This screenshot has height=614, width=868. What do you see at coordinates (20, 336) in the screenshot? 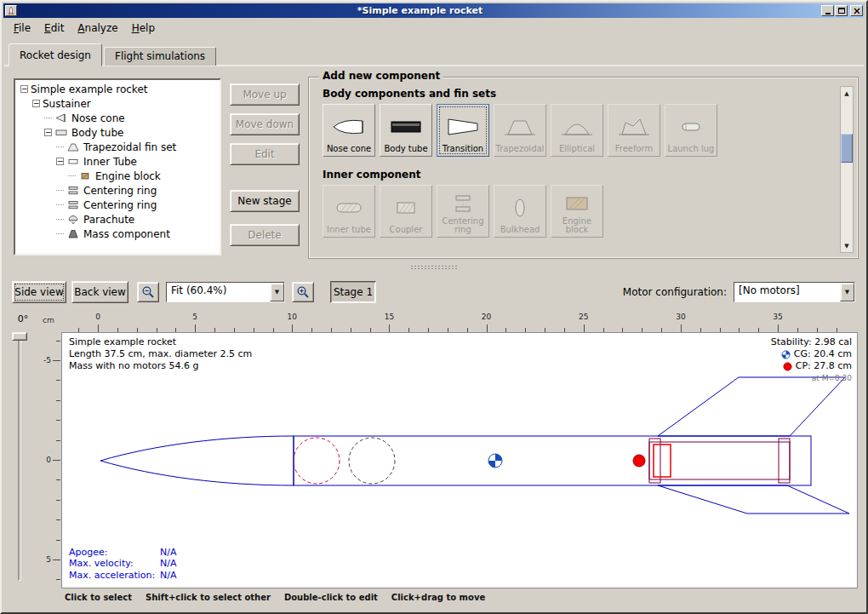
I see `rotation-slider-thumb` at bounding box center [20, 336].